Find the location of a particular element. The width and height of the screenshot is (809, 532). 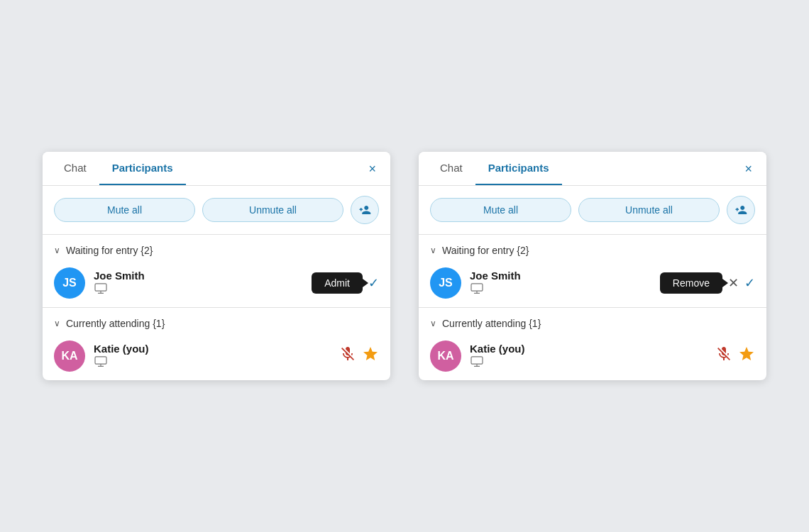

section-waiting-label-left: Waiting for entry {2} is located at coordinates (109, 250).